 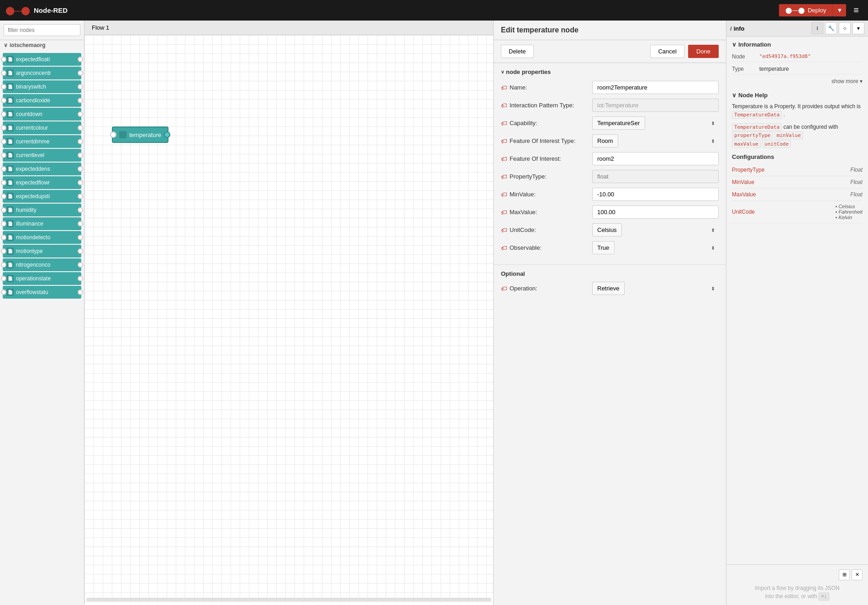 I want to click on min-value-input, so click(x=656, y=195).